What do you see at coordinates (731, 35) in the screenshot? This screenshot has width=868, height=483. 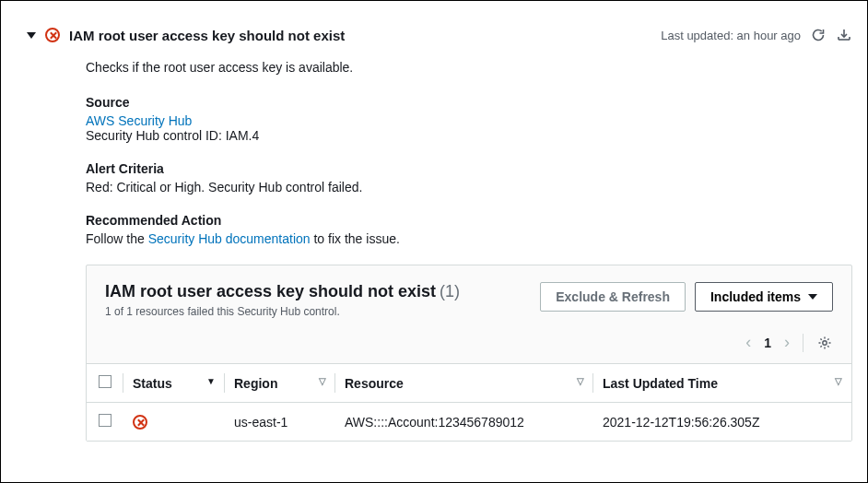 I see `last-updated-label: Last updated: an hour ago` at bounding box center [731, 35].